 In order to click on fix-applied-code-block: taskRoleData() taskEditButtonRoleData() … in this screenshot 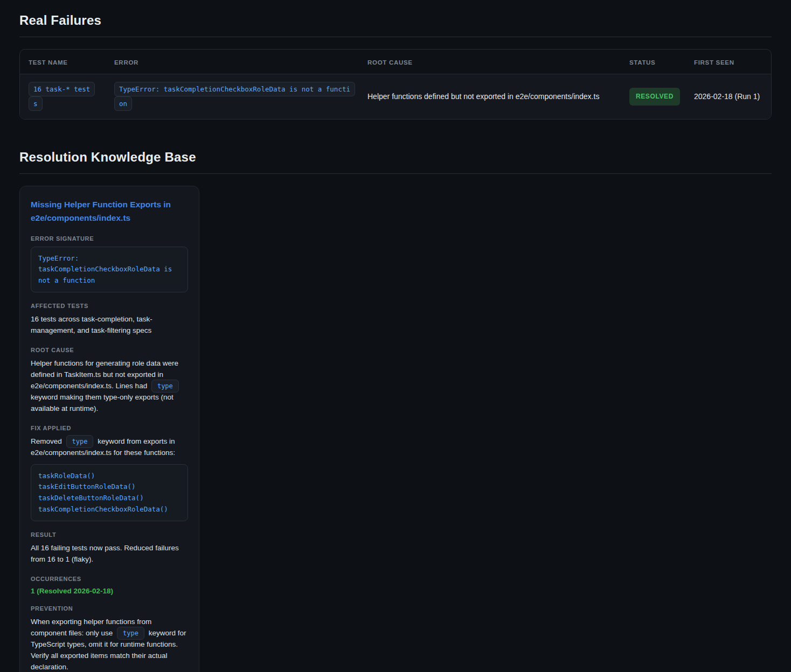, I will do `click(109, 493)`.